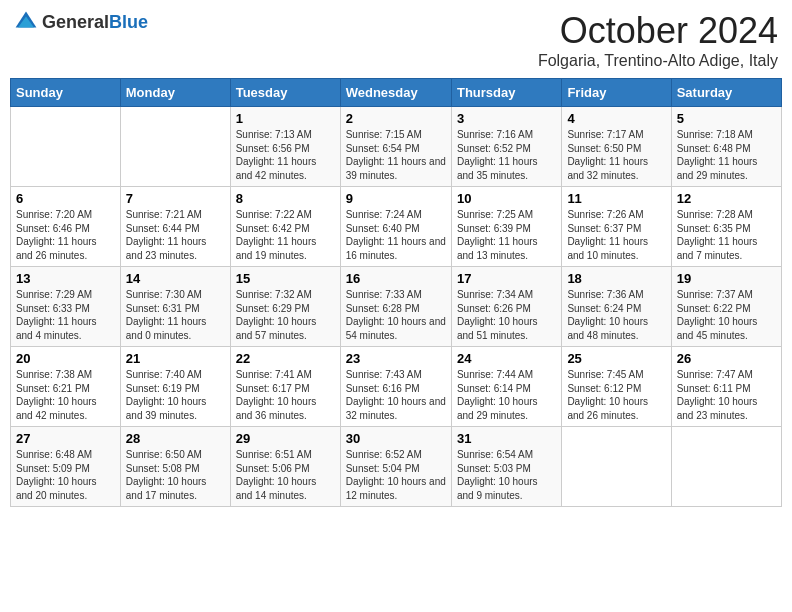 The image size is (792, 612). Describe the element at coordinates (66, 475) in the screenshot. I see `day-info: Sunrise: 6:48 AM Sunset: 5:09 PM Dayligh…` at that location.